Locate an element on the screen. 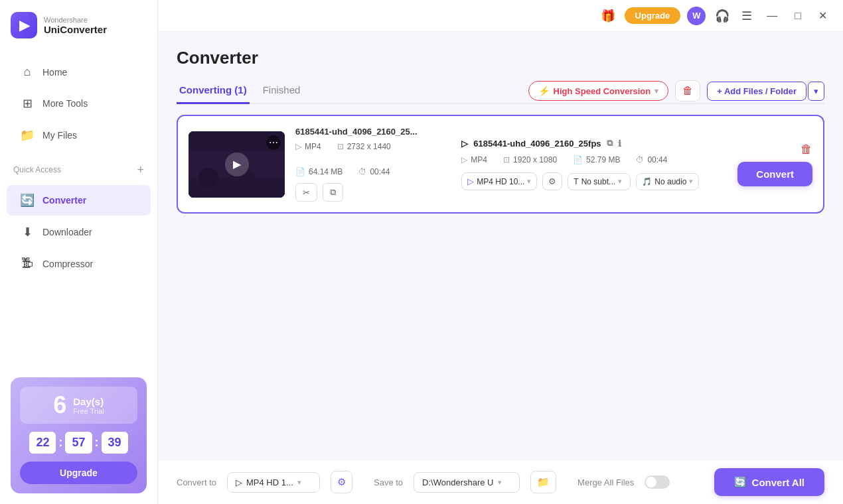 Image resolution: width=843 pixels, height=504 pixels. speed-btn-label: High Speed Conversion is located at coordinates (603, 92).